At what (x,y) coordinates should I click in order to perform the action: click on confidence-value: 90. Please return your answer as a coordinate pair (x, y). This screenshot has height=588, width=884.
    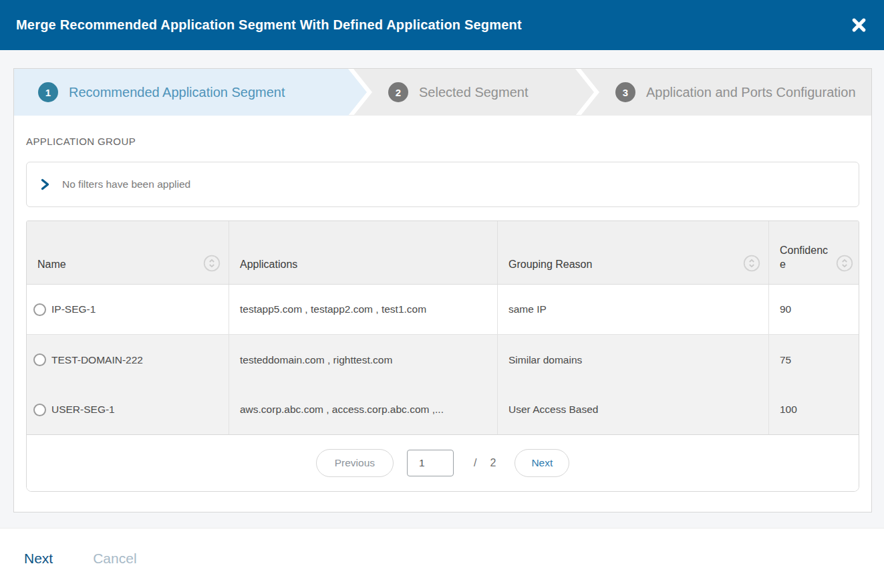
    Looking at the image, I should click on (786, 309).